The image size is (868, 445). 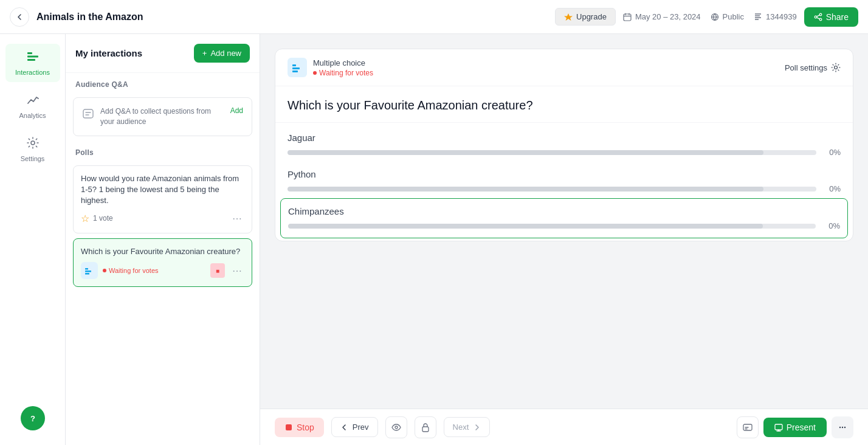 I want to click on prev-label: Prev, so click(x=361, y=427).